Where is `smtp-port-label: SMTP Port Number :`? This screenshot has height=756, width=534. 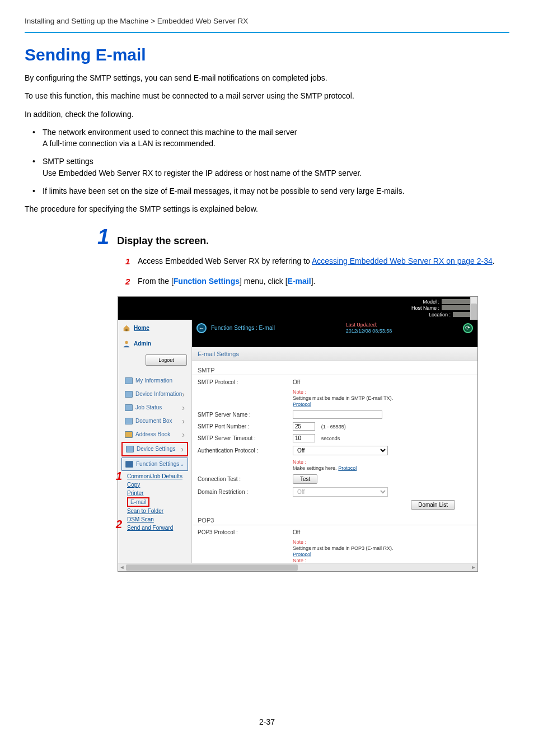
smtp-port-label: SMTP Port Number : is located at coordinates (245, 427).